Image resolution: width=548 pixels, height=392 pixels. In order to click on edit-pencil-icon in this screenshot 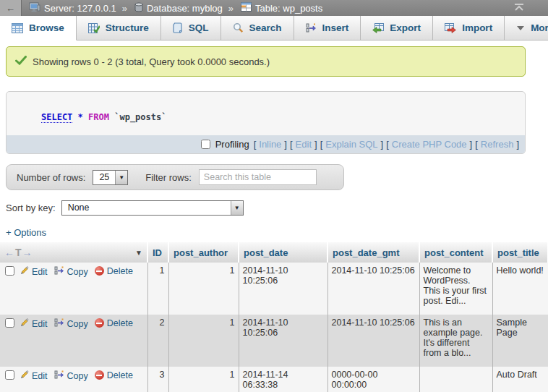, I will do `click(24, 376)`.